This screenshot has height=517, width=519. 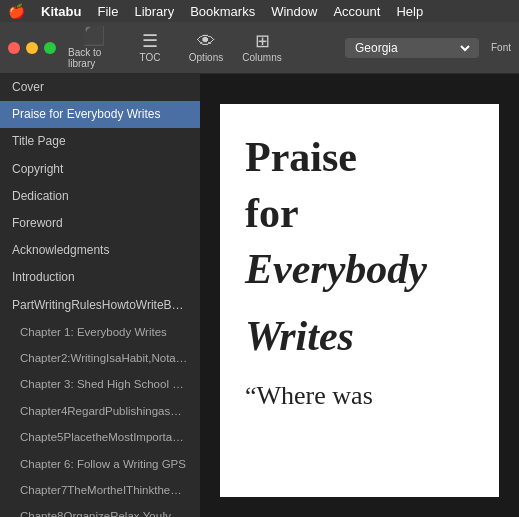 I want to click on back-label: Back to library, so click(x=94, y=58).